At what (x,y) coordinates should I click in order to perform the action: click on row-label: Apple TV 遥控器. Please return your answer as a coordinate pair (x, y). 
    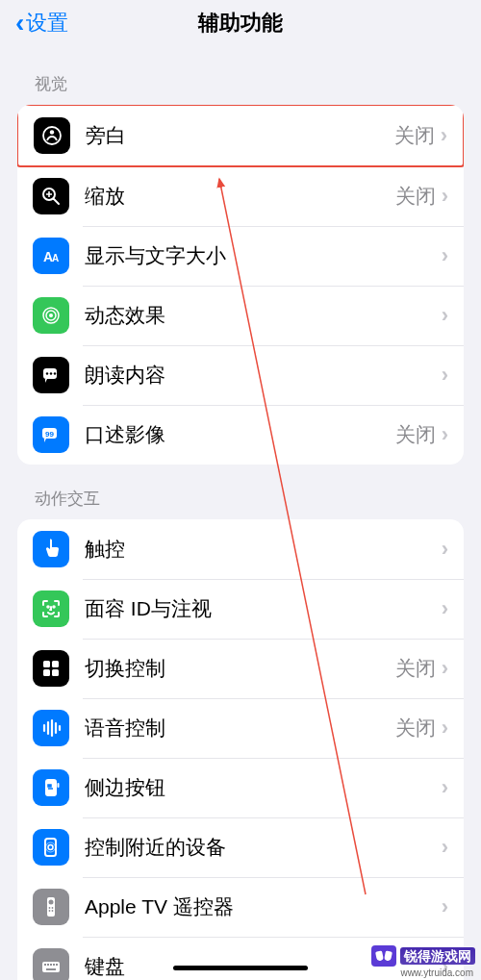
    Looking at the image, I should click on (264, 907).